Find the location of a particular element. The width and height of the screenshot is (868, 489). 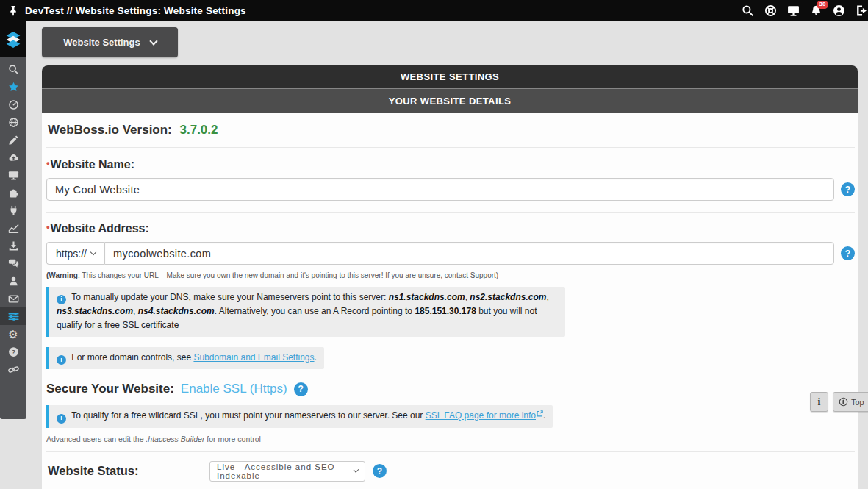

subdomain-email-settings-link: Subdomain and Email Settings is located at coordinates (254, 357).